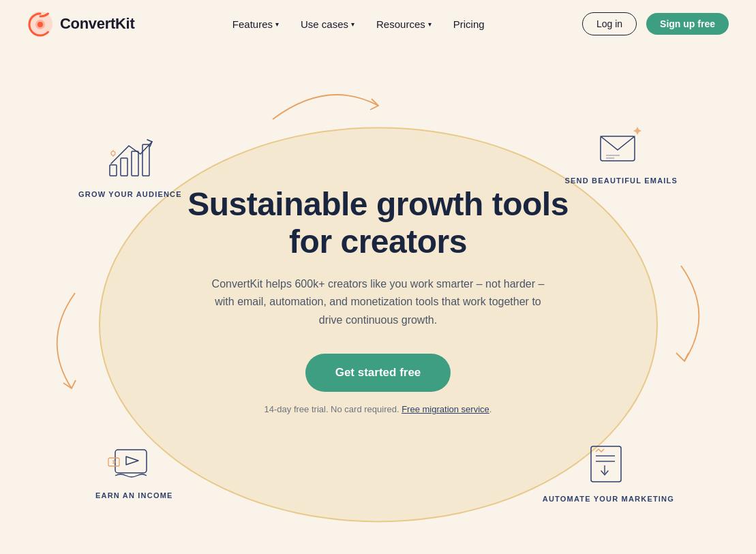 The image size is (756, 554). What do you see at coordinates (404, 25) in the screenshot?
I see `nav-item-resources: Resources ▾` at bounding box center [404, 25].